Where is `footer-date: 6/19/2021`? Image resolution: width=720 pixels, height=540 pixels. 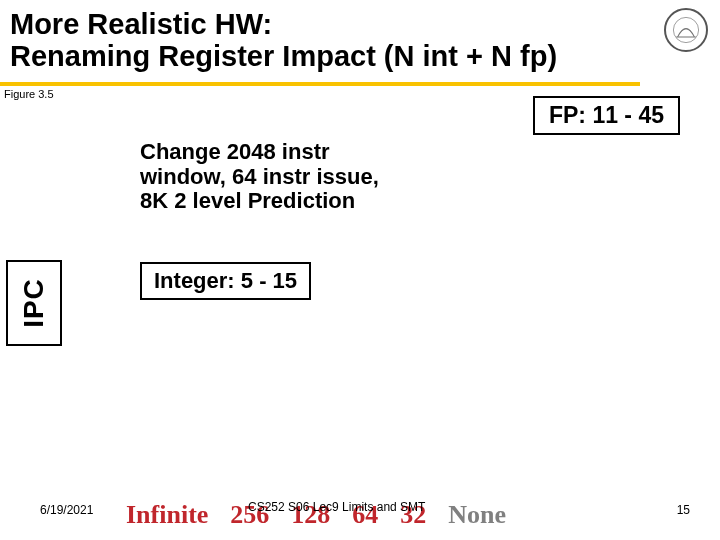 footer-date: 6/19/2021 is located at coordinates (66, 510).